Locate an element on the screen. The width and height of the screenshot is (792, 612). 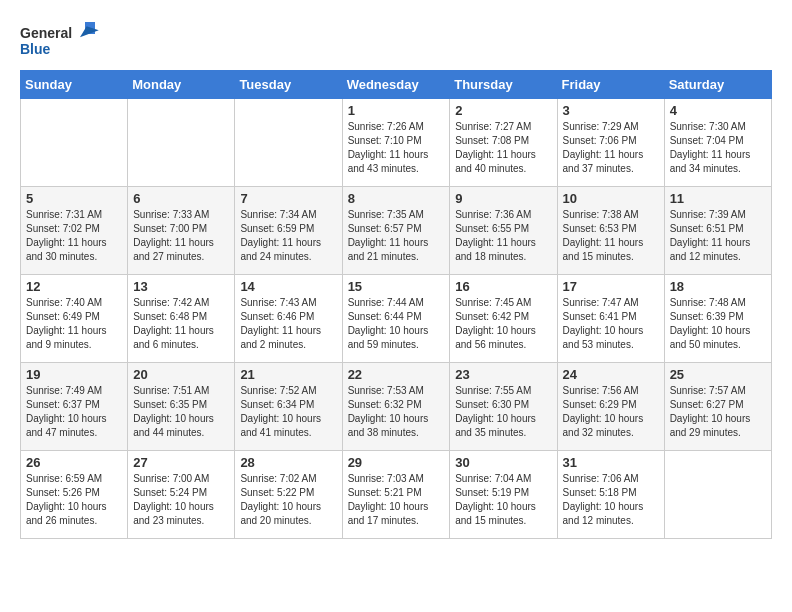
header-monday: Monday is located at coordinates (182, 85).